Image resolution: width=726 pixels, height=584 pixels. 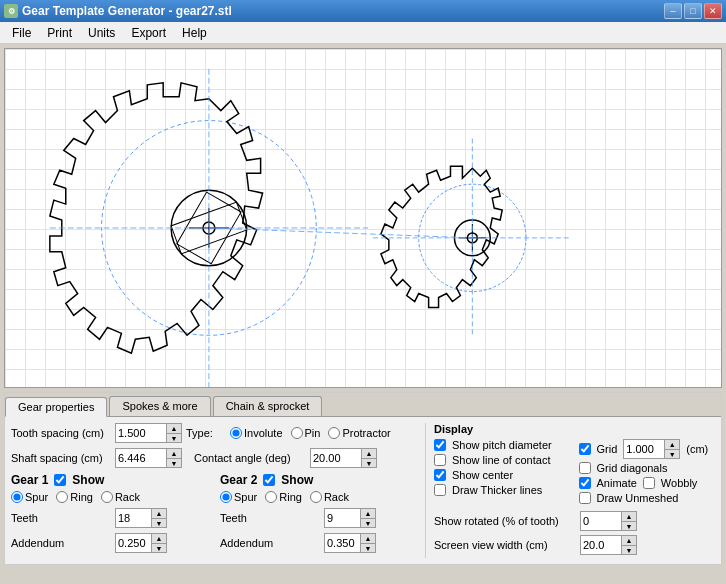 What do you see at coordinates (440, 460) in the screenshot?
I see `show-contact-checkbox` at bounding box center [440, 460].